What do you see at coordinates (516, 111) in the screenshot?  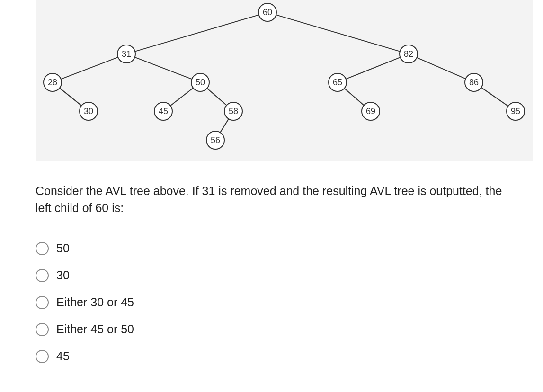 I see `tree-node-95: 95` at bounding box center [516, 111].